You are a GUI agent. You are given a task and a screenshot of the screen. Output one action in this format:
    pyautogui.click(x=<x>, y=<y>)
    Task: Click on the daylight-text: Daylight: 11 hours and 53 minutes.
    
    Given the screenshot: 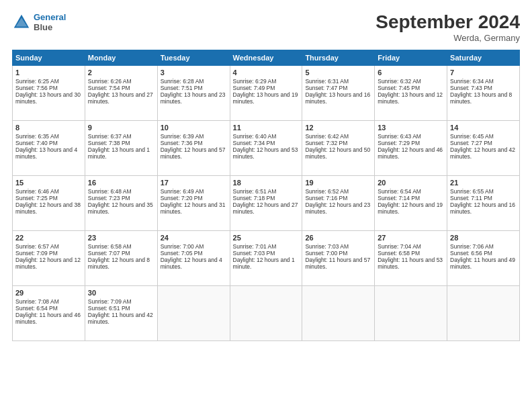 What is the action you would take?
    pyautogui.click(x=410, y=263)
    